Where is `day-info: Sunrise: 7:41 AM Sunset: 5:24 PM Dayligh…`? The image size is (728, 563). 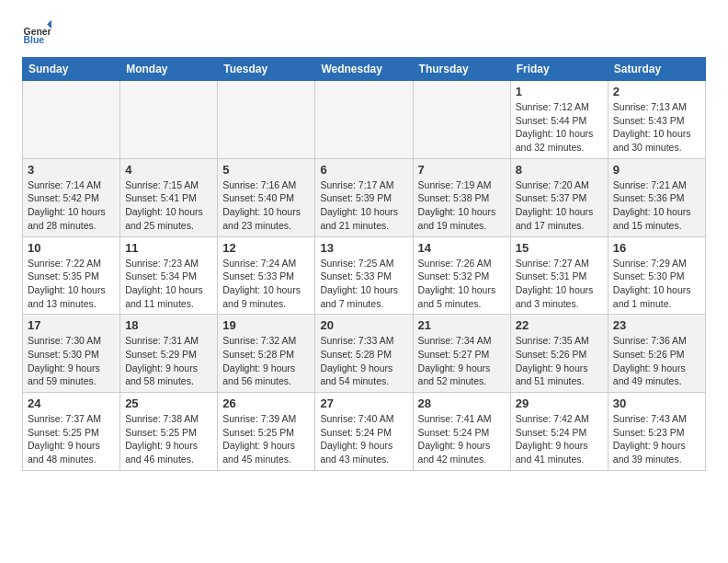
day-info: Sunrise: 7:41 AM Sunset: 5:24 PM Dayligh… is located at coordinates (461, 440).